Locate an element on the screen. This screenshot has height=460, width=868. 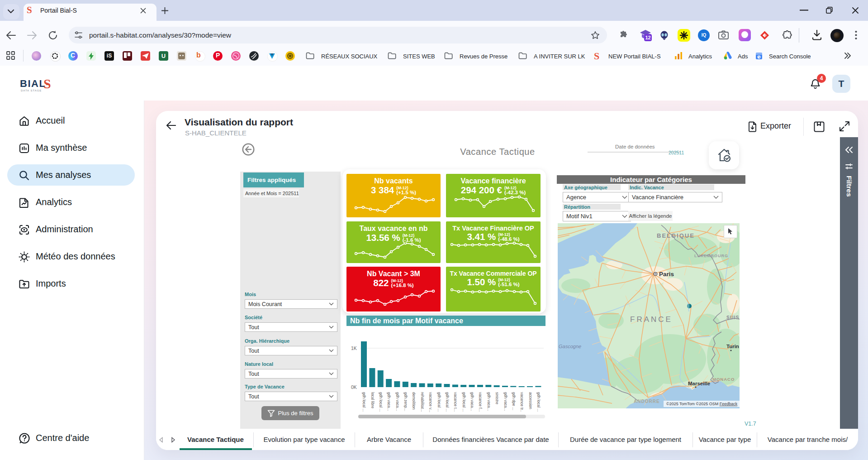
svg-text: Gascogne is located at coordinates (570, 346).